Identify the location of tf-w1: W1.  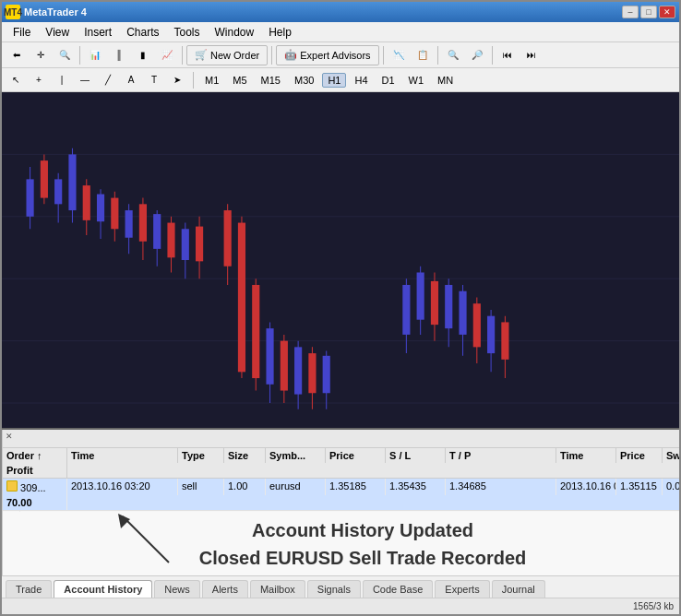
(417, 80).